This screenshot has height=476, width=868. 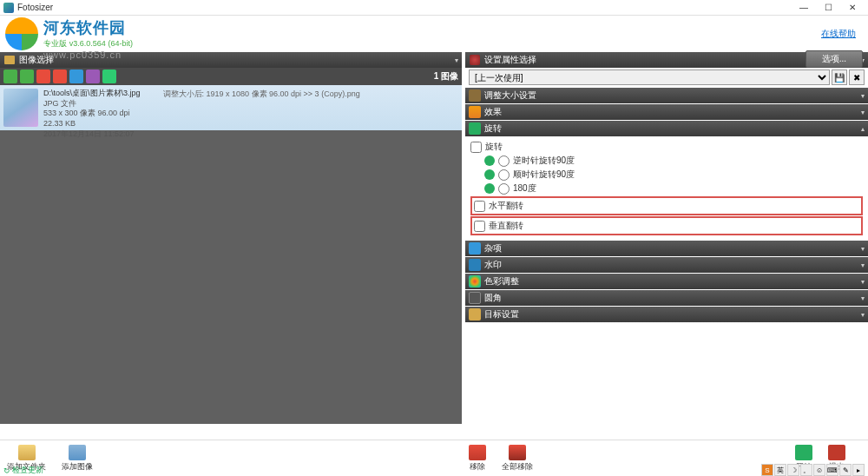 I want to click on rotate-ccw-radio, so click(x=503, y=175).